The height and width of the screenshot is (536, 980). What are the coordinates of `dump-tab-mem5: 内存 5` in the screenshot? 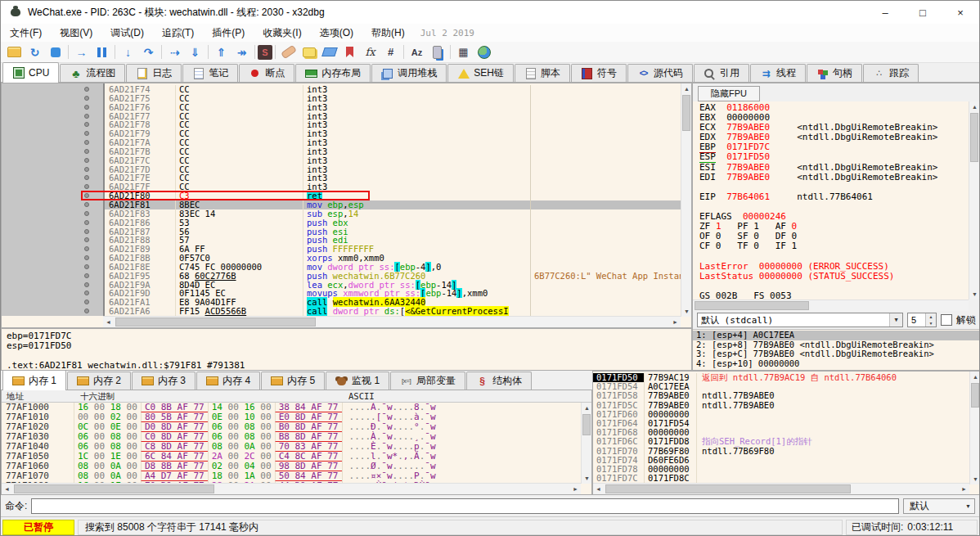 It's located at (293, 381).